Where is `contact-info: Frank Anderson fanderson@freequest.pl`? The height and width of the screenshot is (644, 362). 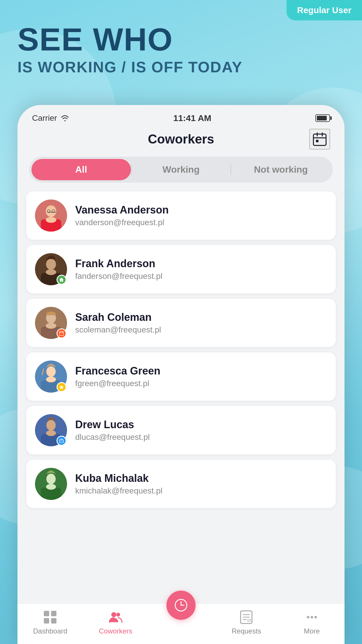
contact-info: Frank Anderson fanderson@freequest.pl is located at coordinates (201, 269).